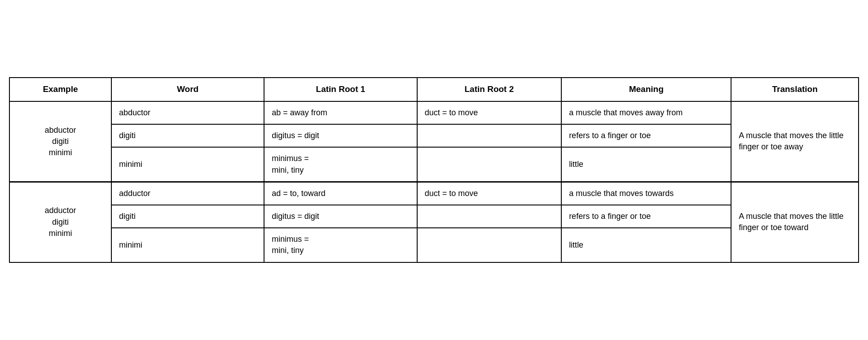 The height and width of the screenshot is (340, 868). I want to click on header-row: Example Word Latin Root 1 Latin Root 2 M…, so click(434, 90).